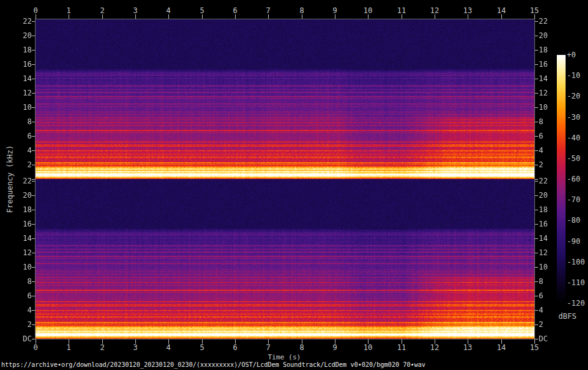 The height and width of the screenshot is (370, 588). What do you see at coordinates (285, 339) in the screenshot?
I see `plot-frame-bottom` at bounding box center [285, 339].